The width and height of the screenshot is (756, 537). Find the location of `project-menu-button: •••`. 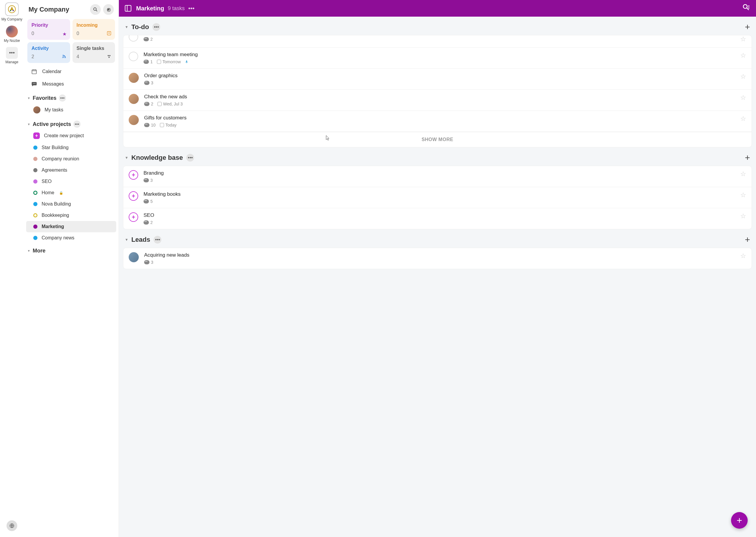

project-menu-button: ••• is located at coordinates (191, 9).